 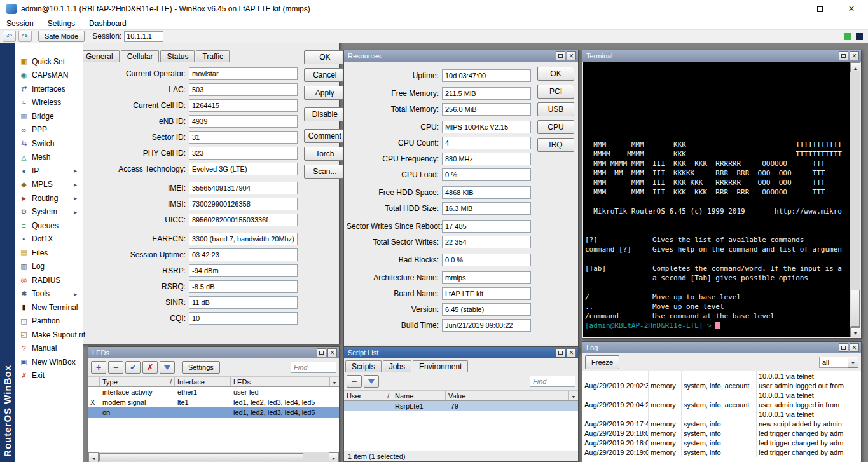 I want to click on field-value: mmips, so click(x=486, y=278).